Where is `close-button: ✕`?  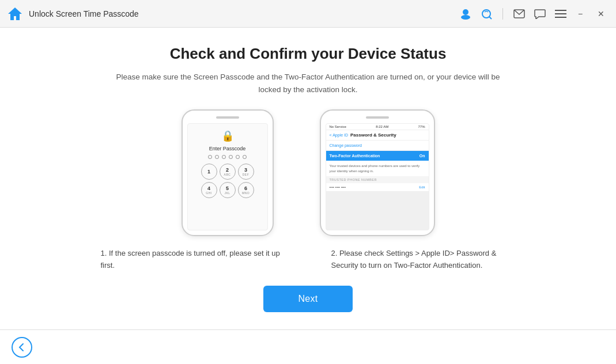
close-button: ✕ is located at coordinates (601, 14).